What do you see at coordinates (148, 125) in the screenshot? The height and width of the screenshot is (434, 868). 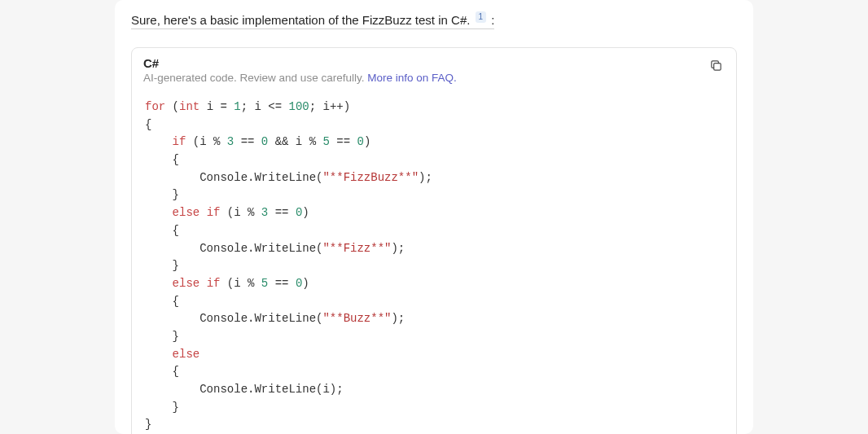 I see `code-line-2: {` at bounding box center [148, 125].